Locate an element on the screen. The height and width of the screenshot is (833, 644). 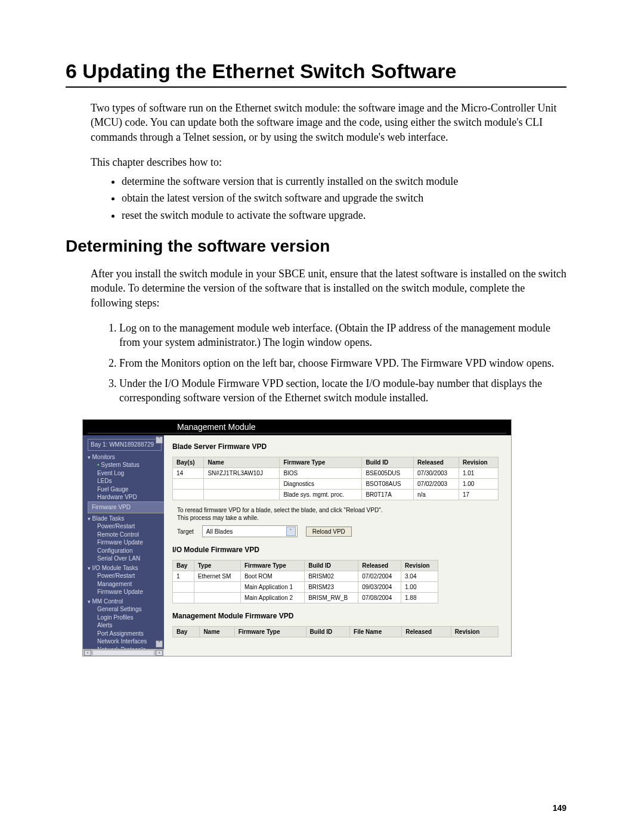
sidebar-item-firmware-vpd: Firmware VPD is located at coordinates (126, 507).